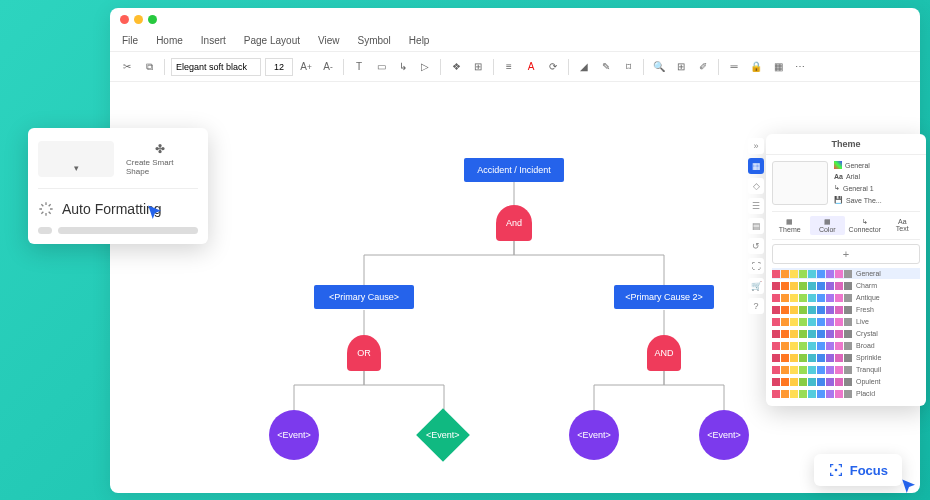 Image resolution: width=930 pixels, height=500 pixels. I want to click on focus-icon, so click(836, 470).